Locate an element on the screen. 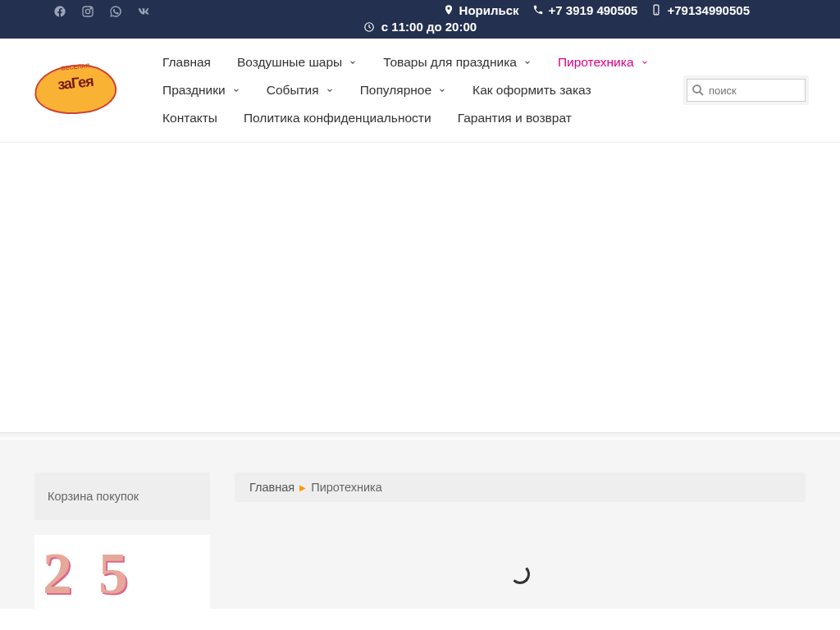 The width and height of the screenshot is (840, 630). clock-icon is located at coordinates (369, 27).